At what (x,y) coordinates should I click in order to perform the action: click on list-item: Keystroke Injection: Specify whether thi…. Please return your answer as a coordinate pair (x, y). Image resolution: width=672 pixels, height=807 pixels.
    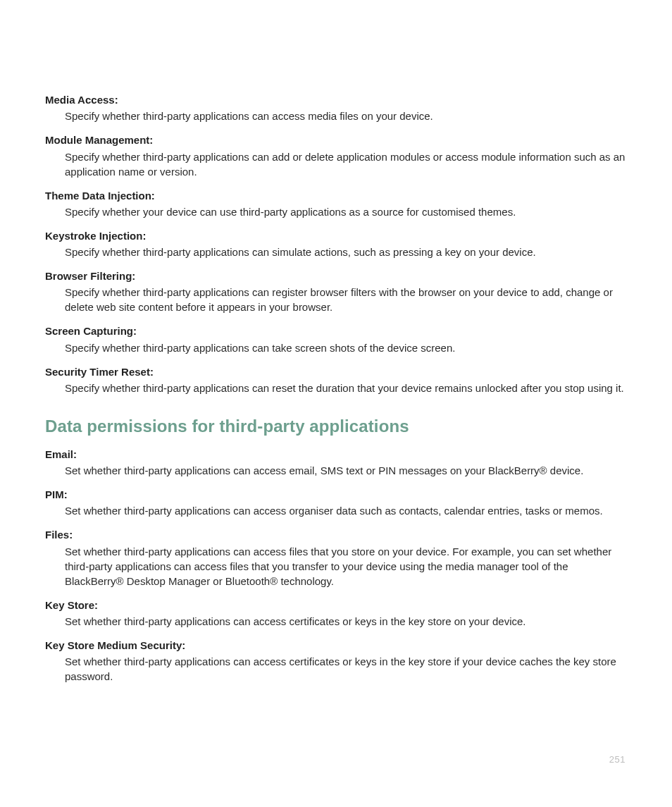
    Looking at the image, I should click on (336, 244).